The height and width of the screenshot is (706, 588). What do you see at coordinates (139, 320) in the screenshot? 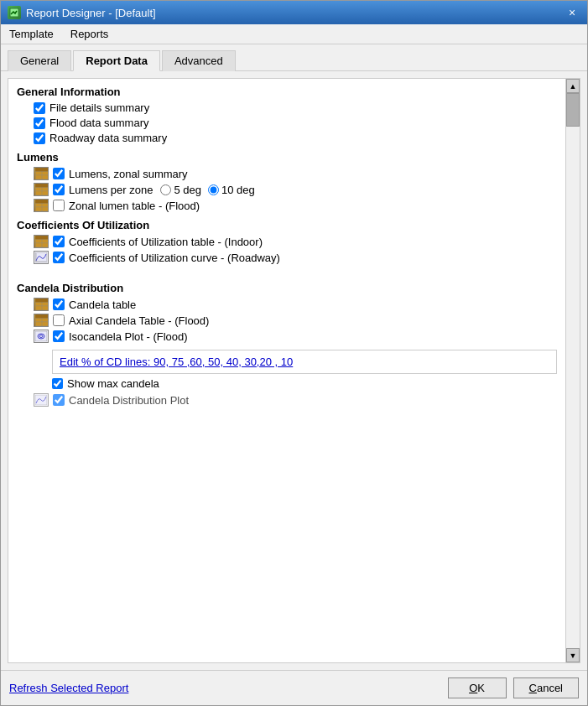
I see `label-axial-candela: Axial Candela Table - (Flood)` at bounding box center [139, 320].